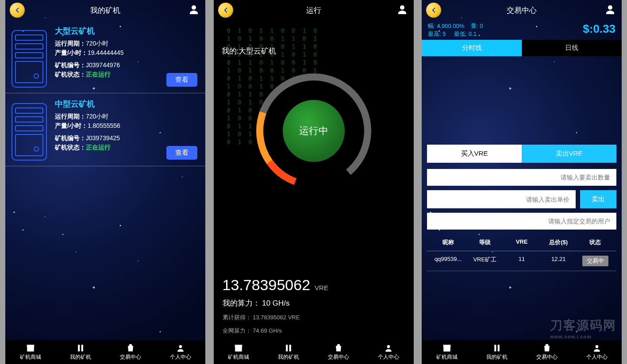  Describe the element at coordinates (522, 208) in the screenshot. I see `trade-form: 买入VRE 卖出VRE 卖出 昵称等级VRE总价($)状态 qq99539...…` at that location.